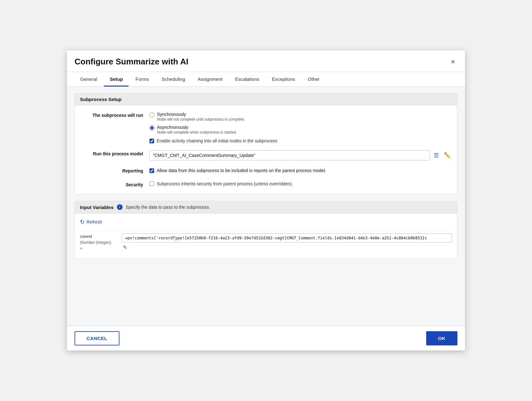  Describe the element at coordinates (97, 338) in the screenshot. I see `cancel-button: CANCEL` at that location.